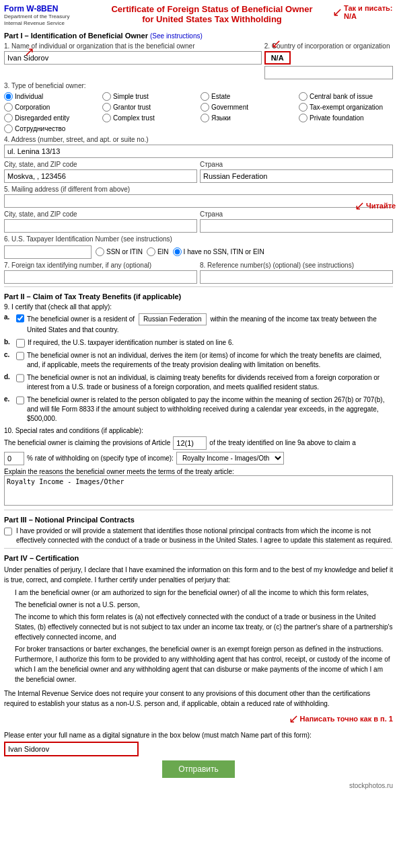  I want to click on explain-label: Explain the reasons the beneficial owner…, so click(199, 472).